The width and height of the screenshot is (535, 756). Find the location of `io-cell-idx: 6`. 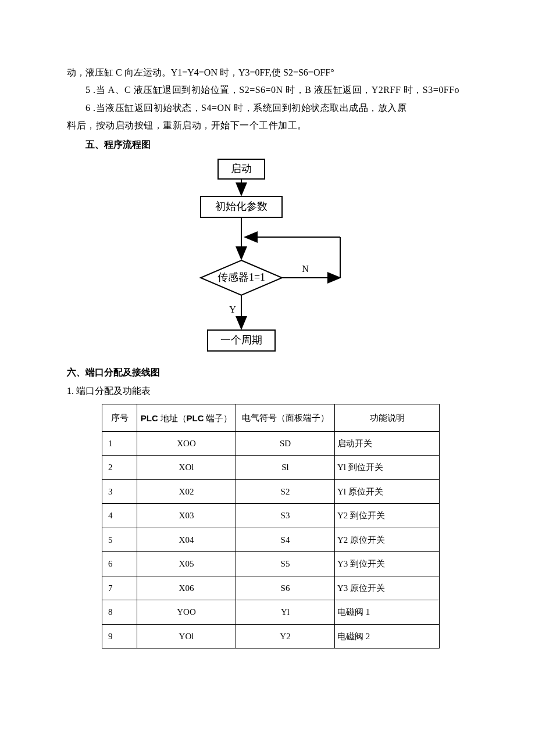

io-cell-idx: 6 is located at coordinates (120, 564).